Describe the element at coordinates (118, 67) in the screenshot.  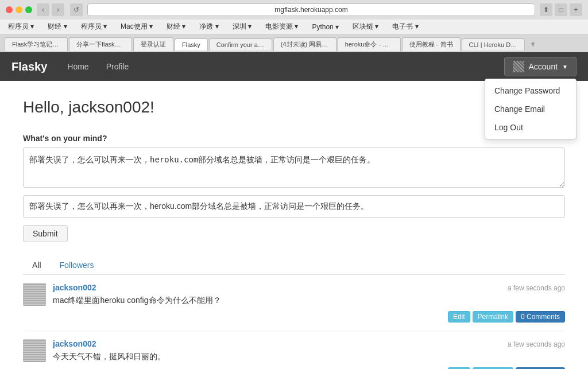
I see `navbar-profile: Profile` at that location.